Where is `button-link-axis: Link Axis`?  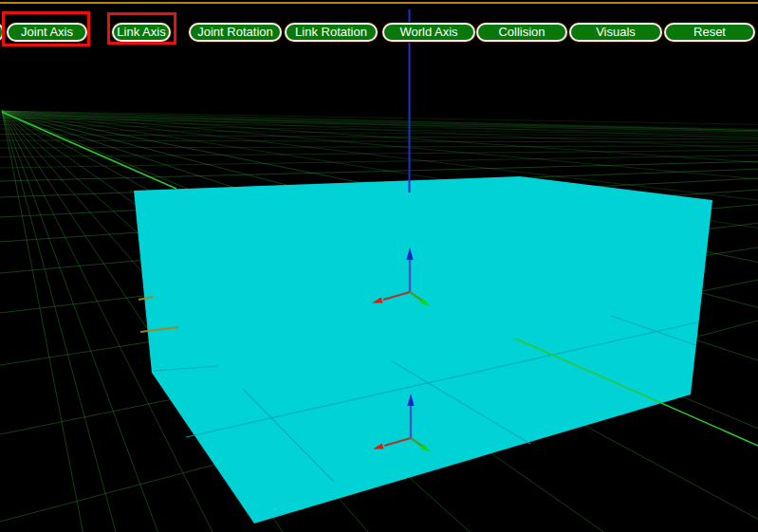 button-link-axis: Link Axis is located at coordinates (141, 32).